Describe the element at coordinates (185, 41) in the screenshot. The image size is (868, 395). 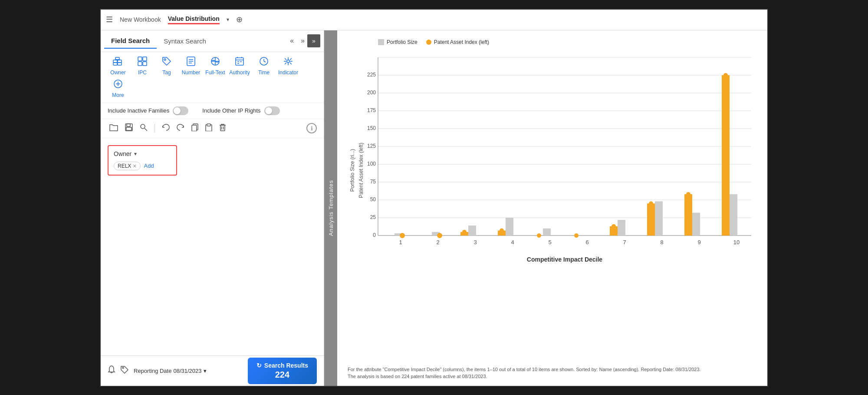
I see `tab-syntax-search: Syntax Search` at that location.